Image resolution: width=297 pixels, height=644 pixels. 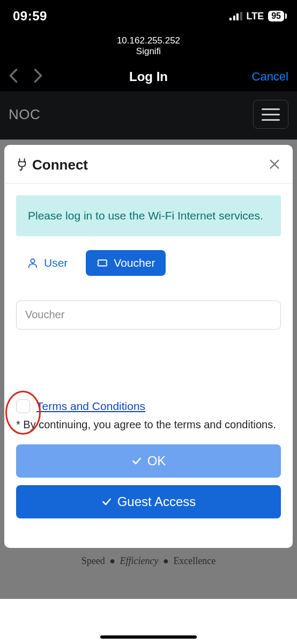 What do you see at coordinates (271, 114) in the screenshot?
I see `menu-button` at bounding box center [271, 114].